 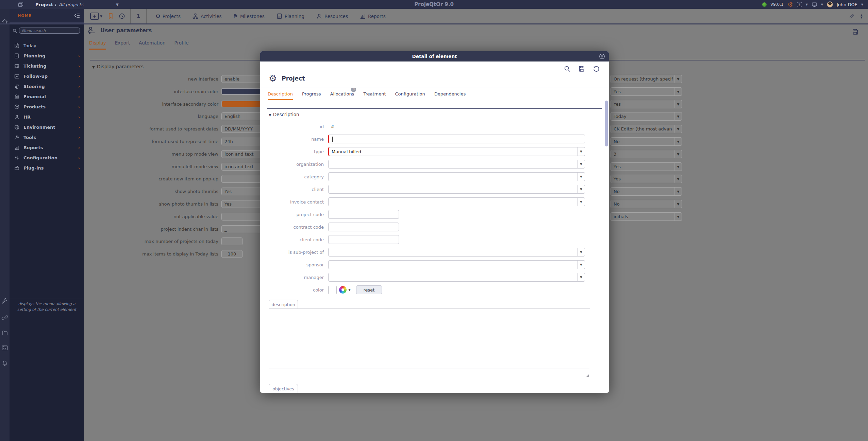 What do you see at coordinates (47, 96) in the screenshot?
I see `sidebar-item-financial: Financial›` at bounding box center [47, 96].